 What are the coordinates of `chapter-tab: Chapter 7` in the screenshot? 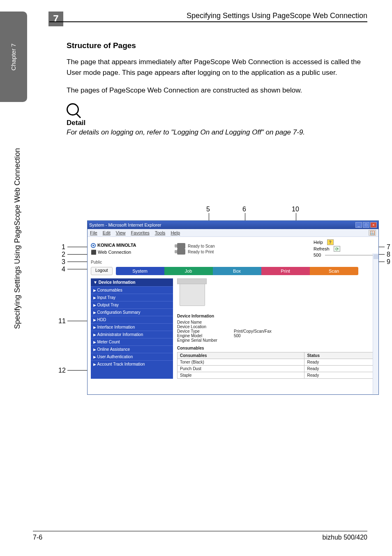 It's located at (14, 57).